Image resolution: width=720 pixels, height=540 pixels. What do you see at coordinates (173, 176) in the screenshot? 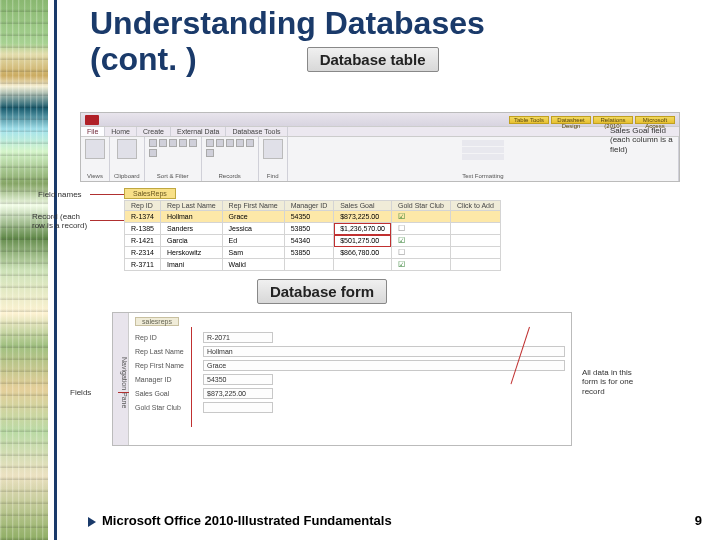
I see `ribbon-group-label: Sort & Filter` at bounding box center [173, 176].